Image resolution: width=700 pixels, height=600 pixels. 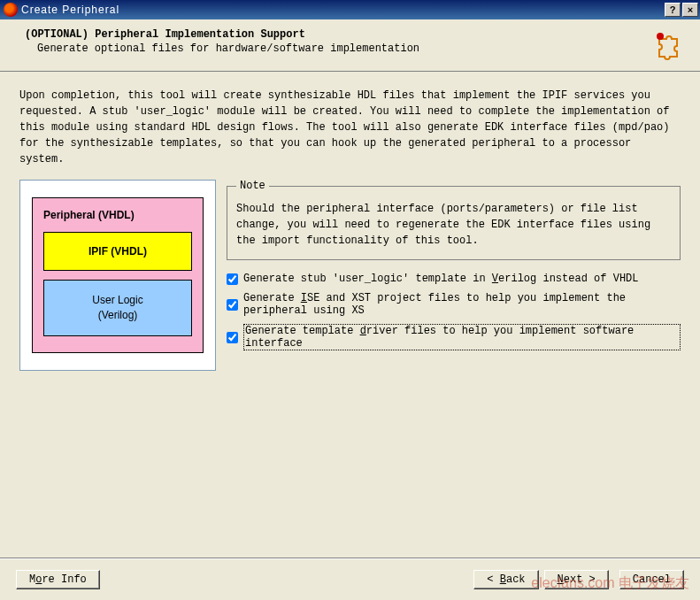 What do you see at coordinates (350, 10) in the screenshot?
I see `titlebar: Create Peripheral ? ×` at bounding box center [350, 10].